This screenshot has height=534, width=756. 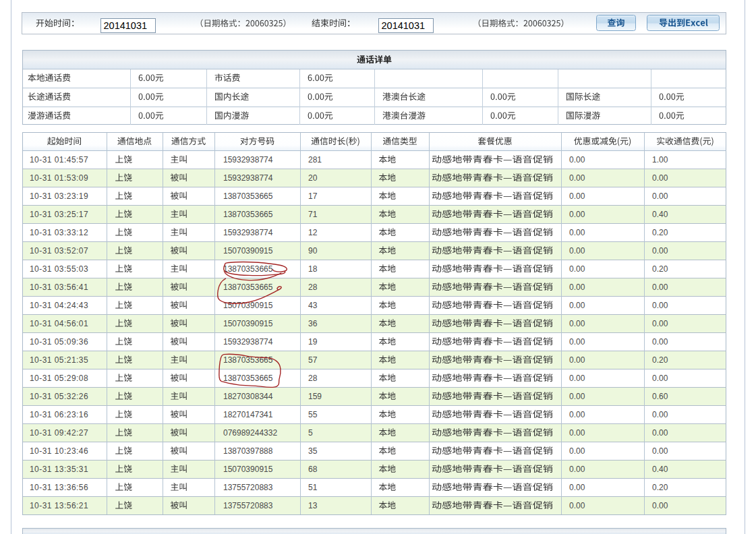 What do you see at coordinates (248, 415) in the screenshot?
I see `svg-text: 18270147341` at bounding box center [248, 415].